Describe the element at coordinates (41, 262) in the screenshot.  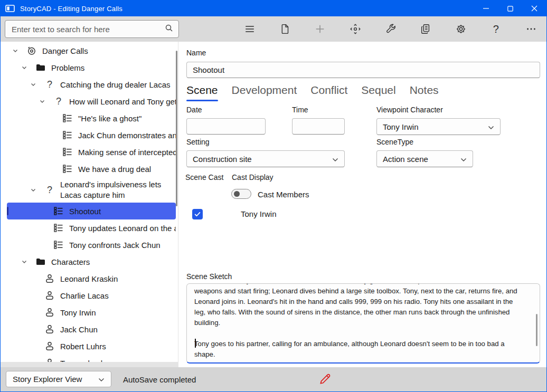
I see `folder-icon` at that location.